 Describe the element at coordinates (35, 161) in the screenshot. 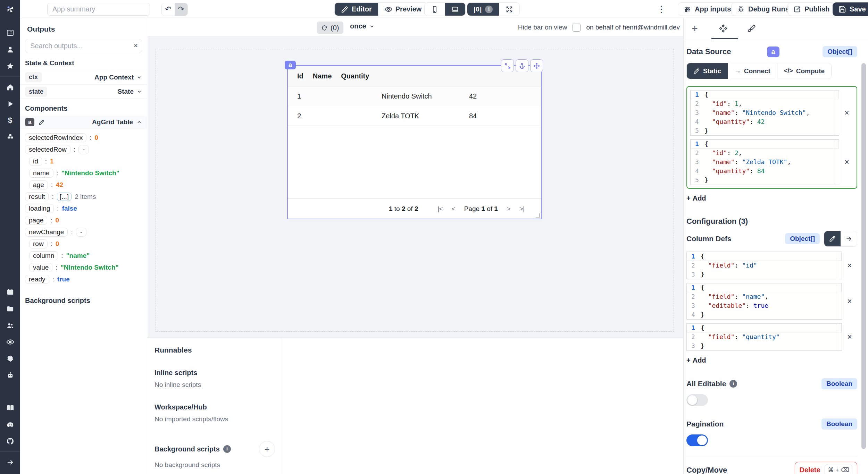

I see `output-key-pill: id` at that location.